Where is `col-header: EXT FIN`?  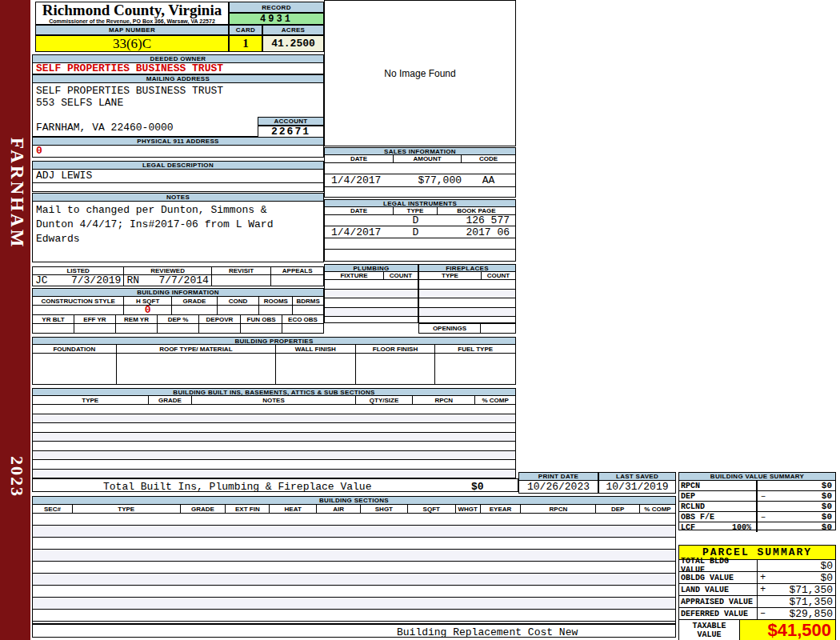
col-header: EXT FIN is located at coordinates (248, 509).